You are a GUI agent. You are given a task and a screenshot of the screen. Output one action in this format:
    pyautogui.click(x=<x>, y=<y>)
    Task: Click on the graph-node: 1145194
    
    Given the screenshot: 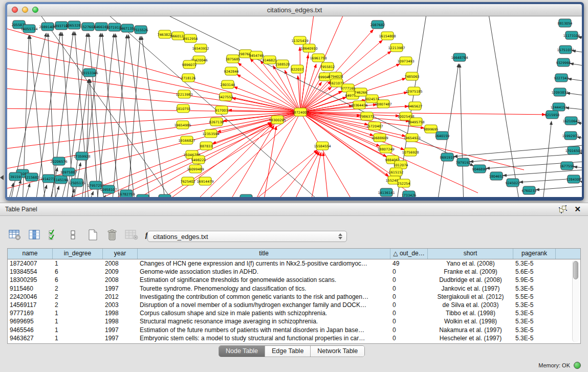 What is the action you would take?
    pyautogui.click(x=61, y=180)
    